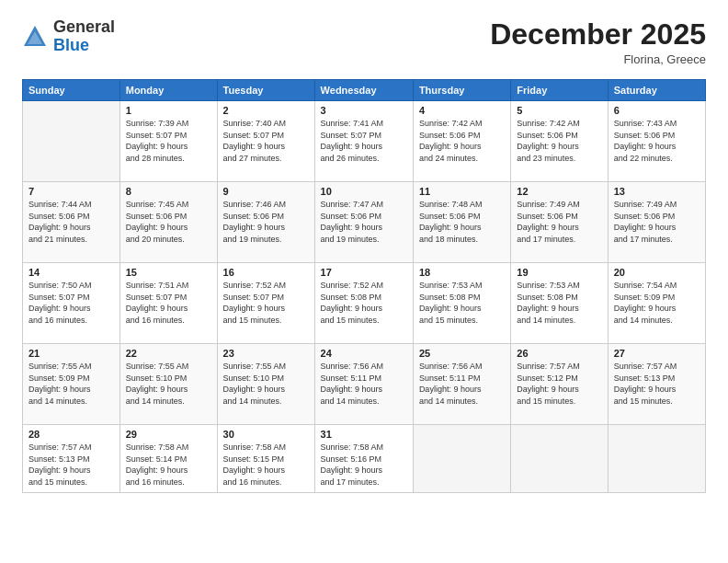 The height and width of the screenshot is (563, 728). I want to click on calendar-cell: 25Sunrise: 7:56 AM Sunset: 5:11 PM Dayli…, so click(461, 385).